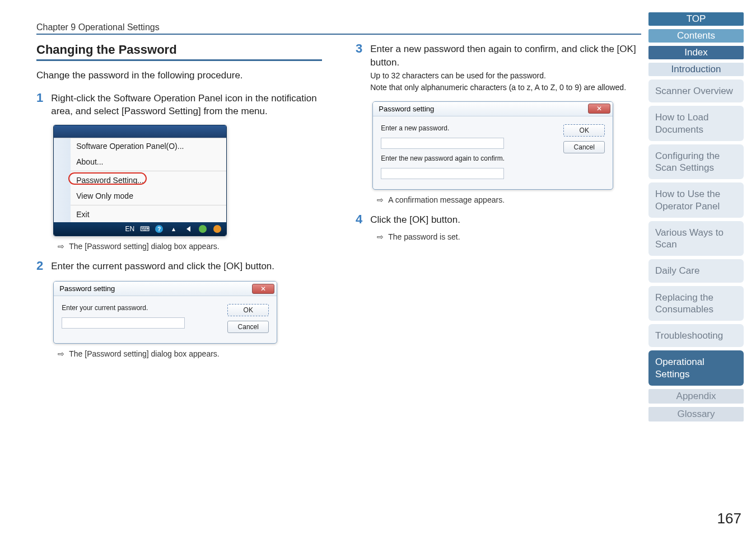 Image resolution: width=756 pixels, height=534 pixels. Describe the element at coordinates (148, 214) in the screenshot. I see `menu-item-exit: Exit` at that location.